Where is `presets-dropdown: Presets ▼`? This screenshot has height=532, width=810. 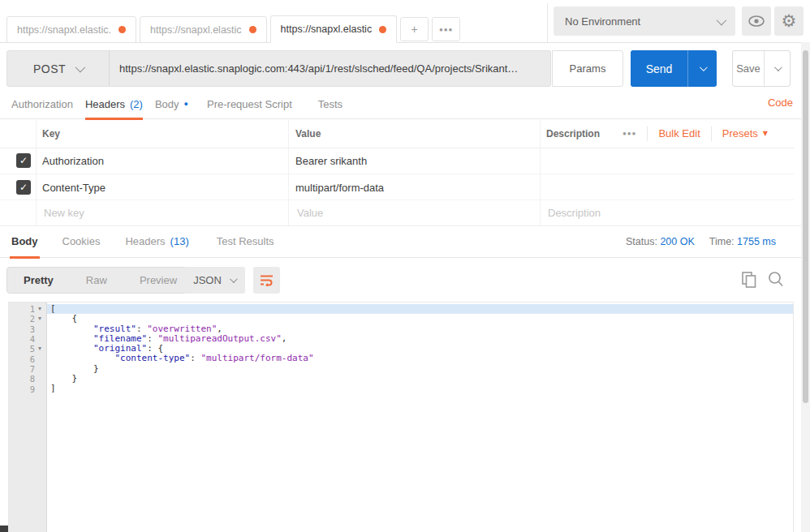 presets-dropdown: Presets ▼ is located at coordinates (745, 133).